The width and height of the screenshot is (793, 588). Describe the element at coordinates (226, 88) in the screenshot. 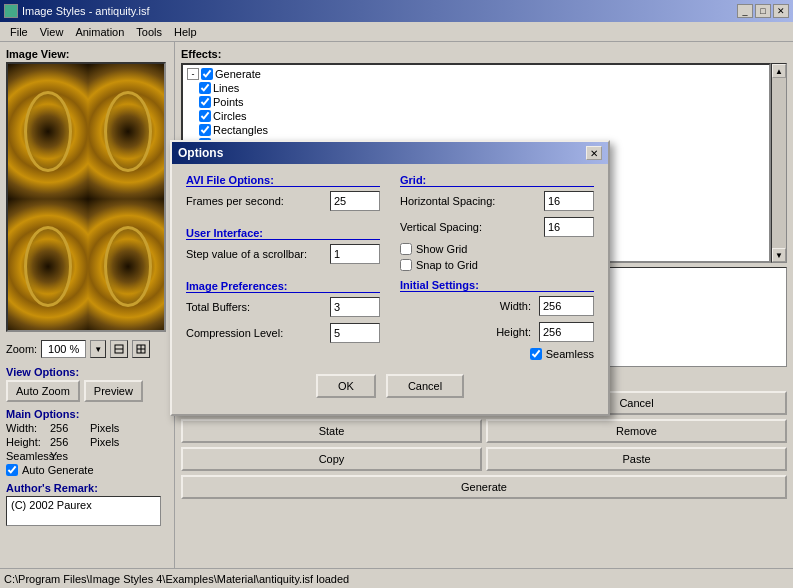

I see `effect-lines-label: Lines` at that location.